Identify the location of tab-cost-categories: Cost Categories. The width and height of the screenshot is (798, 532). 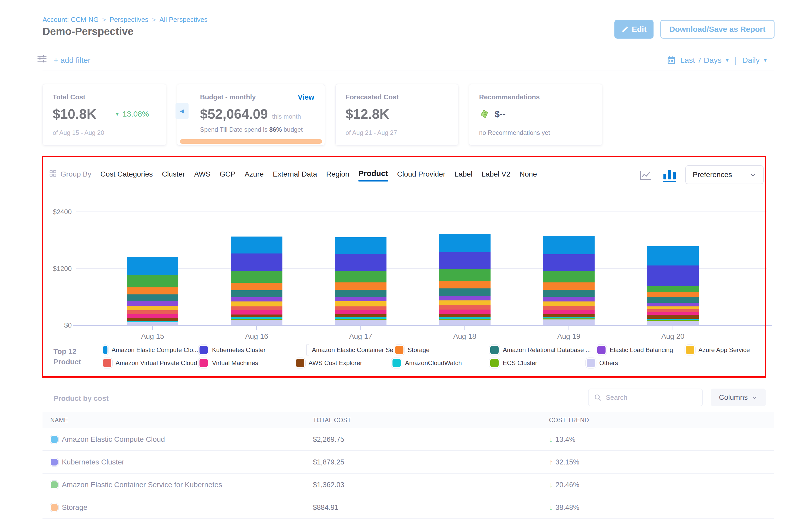
(127, 176).